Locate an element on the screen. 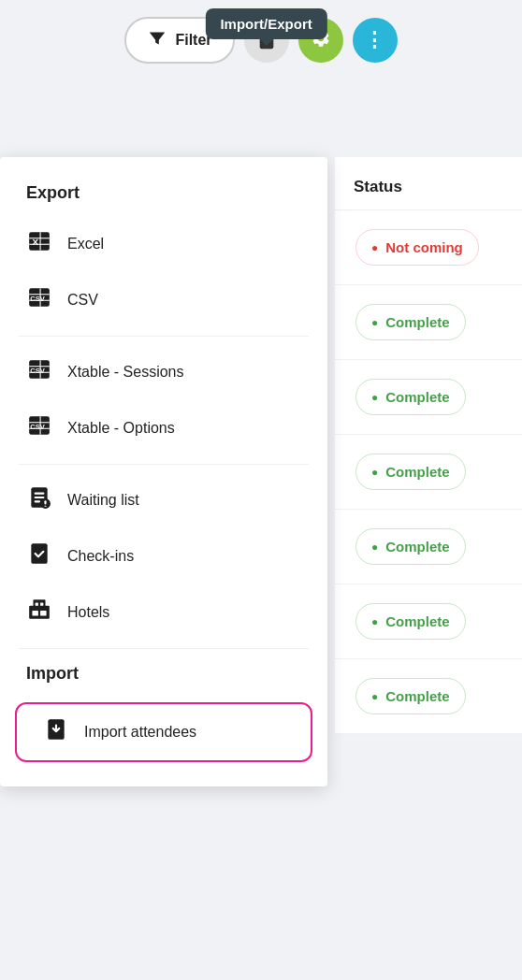  check-ins-label: Check-ins is located at coordinates (101, 556).